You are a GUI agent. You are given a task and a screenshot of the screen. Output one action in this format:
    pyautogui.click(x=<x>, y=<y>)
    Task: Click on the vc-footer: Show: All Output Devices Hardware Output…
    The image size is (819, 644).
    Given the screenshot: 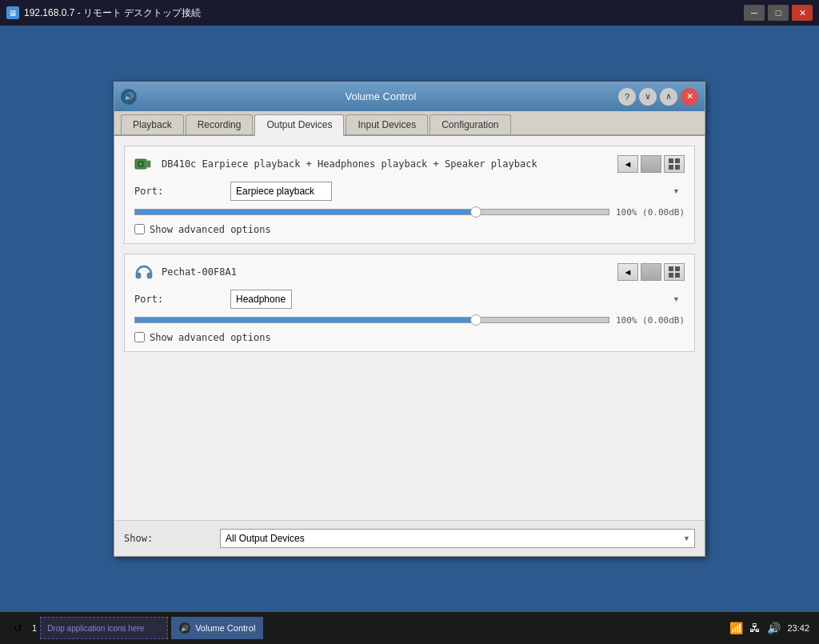 What is the action you would take?
    pyautogui.click(x=410, y=538)
    